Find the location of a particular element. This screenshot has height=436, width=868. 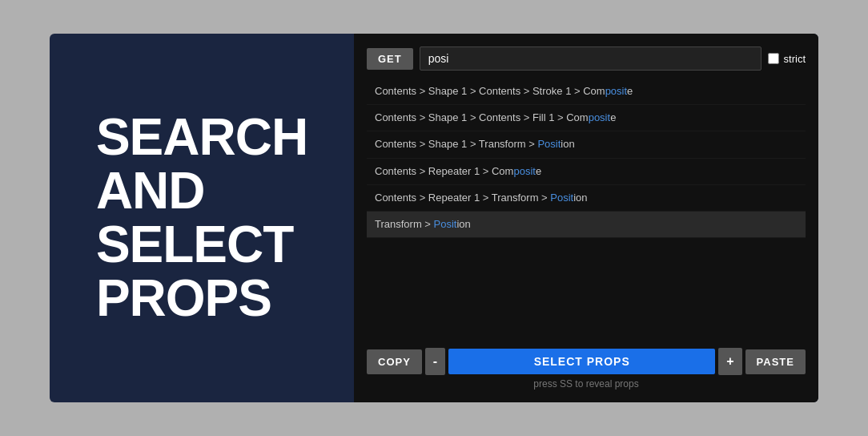

copy-button: COPY is located at coordinates (394, 362).